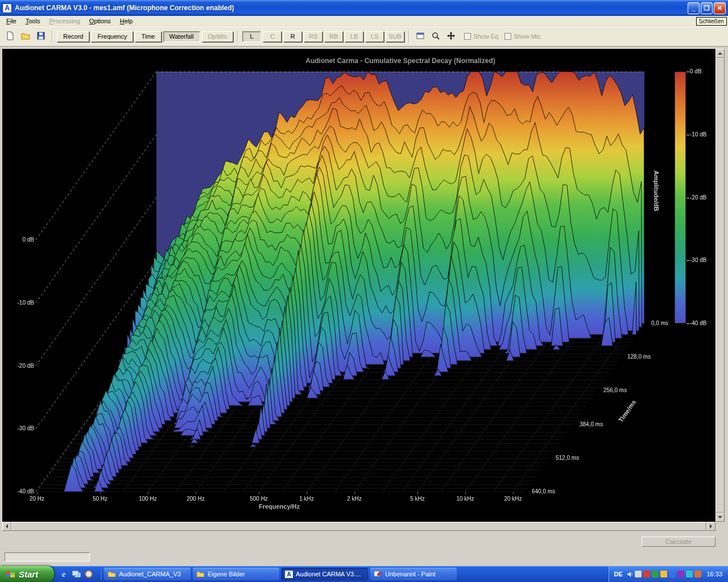  I want to click on channel-lb-button: LB, so click(354, 36).